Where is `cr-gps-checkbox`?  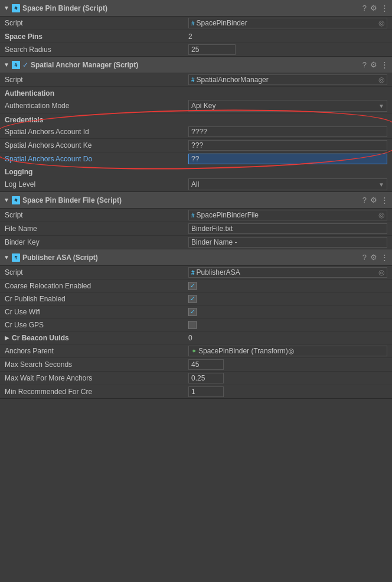 cr-gps-checkbox is located at coordinates (192, 325).